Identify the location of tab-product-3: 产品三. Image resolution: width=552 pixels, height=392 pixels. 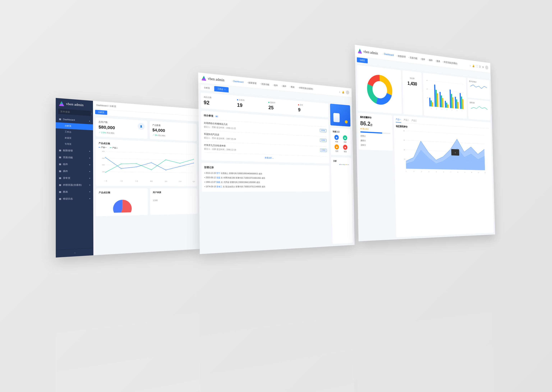
(414, 121).